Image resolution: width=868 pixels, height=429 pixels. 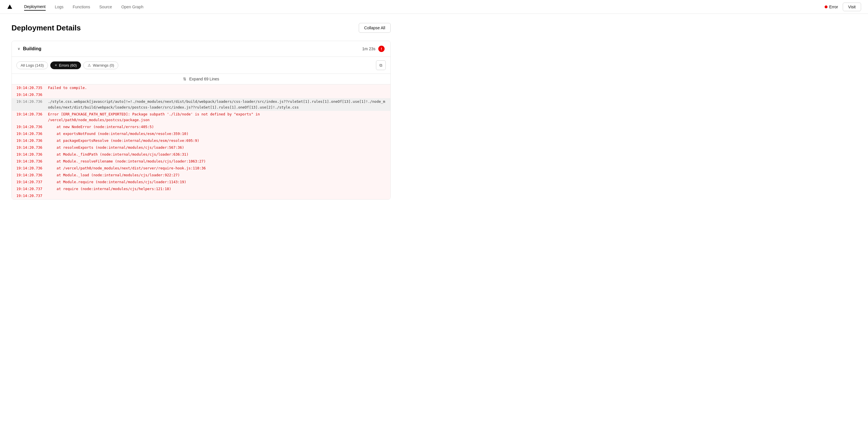 I want to click on log-timestamp: 19:14:20.735, so click(x=32, y=88).